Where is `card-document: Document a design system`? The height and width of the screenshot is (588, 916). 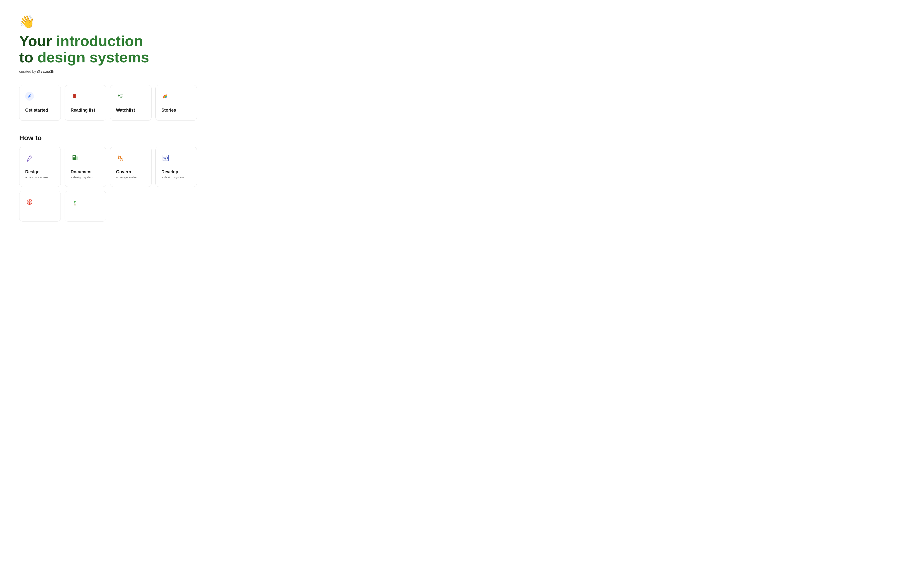 card-document: Document a design system is located at coordinates (86, 167).